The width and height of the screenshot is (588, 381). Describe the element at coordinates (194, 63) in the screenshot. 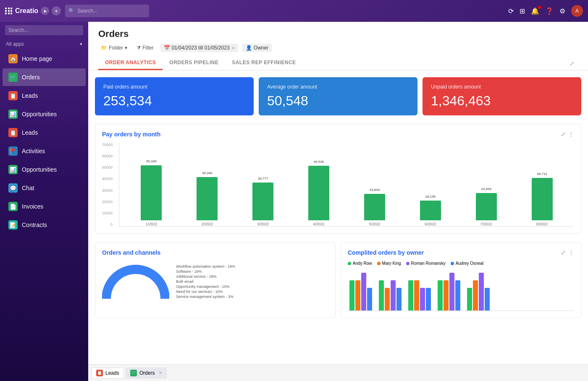

I see `tab-orders-pipeline: ORDERS PIPELINE` at that location.